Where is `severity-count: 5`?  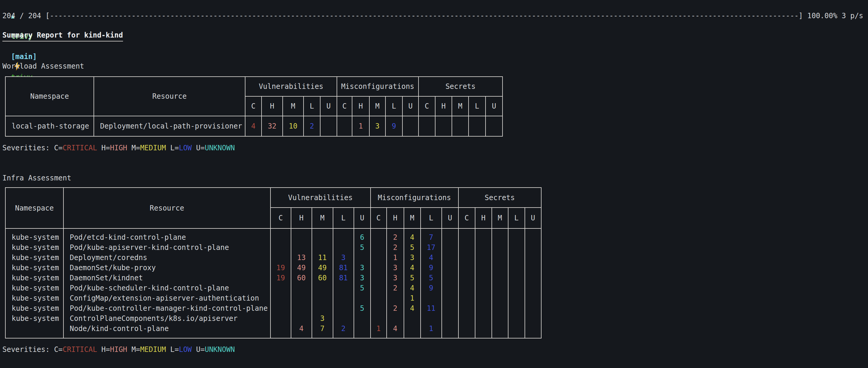 severity-count: 5 is located at coordinates (362, 248).